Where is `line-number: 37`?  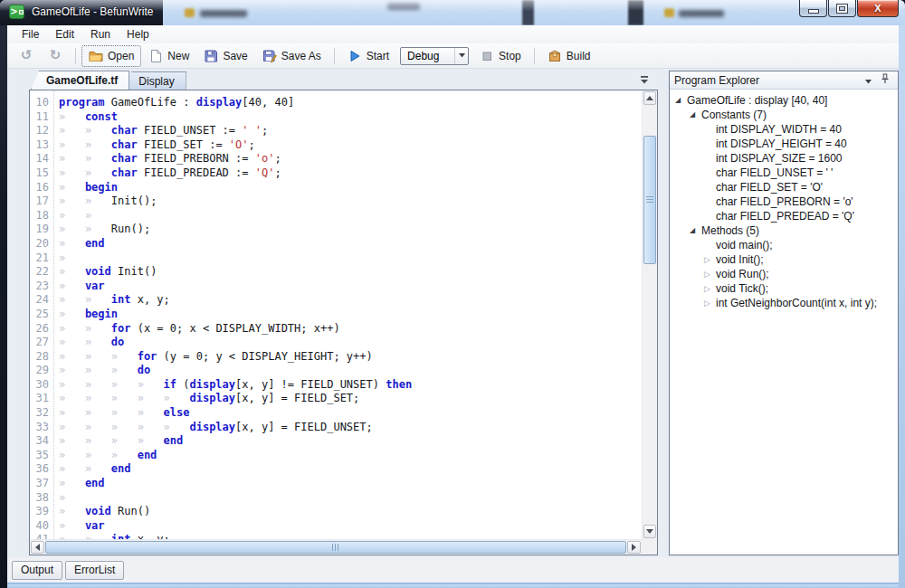 line-number: 37 is located at coordinates (42, 484).